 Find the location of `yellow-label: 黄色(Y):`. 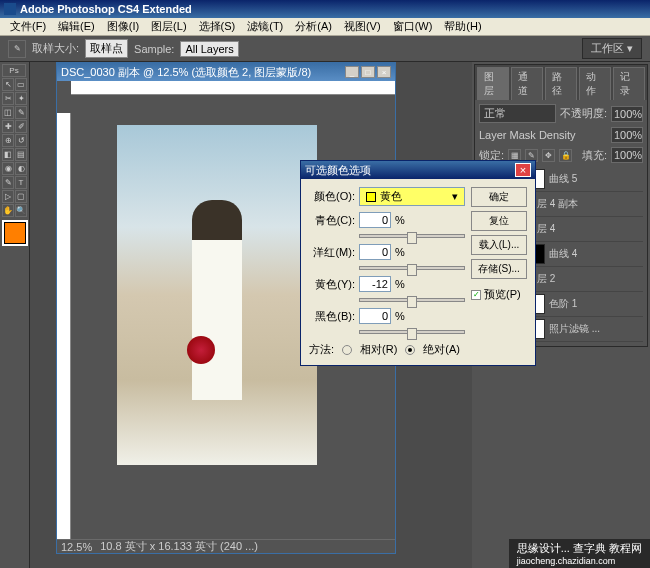

yellow-label: 黄色(Y): is located at coordinates (332, 284).